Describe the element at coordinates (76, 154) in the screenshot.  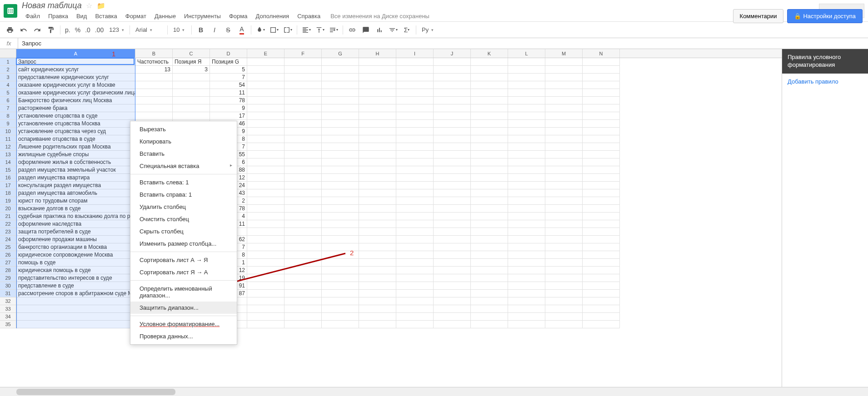
I see `cell: жилищные судебные споры` at that location.